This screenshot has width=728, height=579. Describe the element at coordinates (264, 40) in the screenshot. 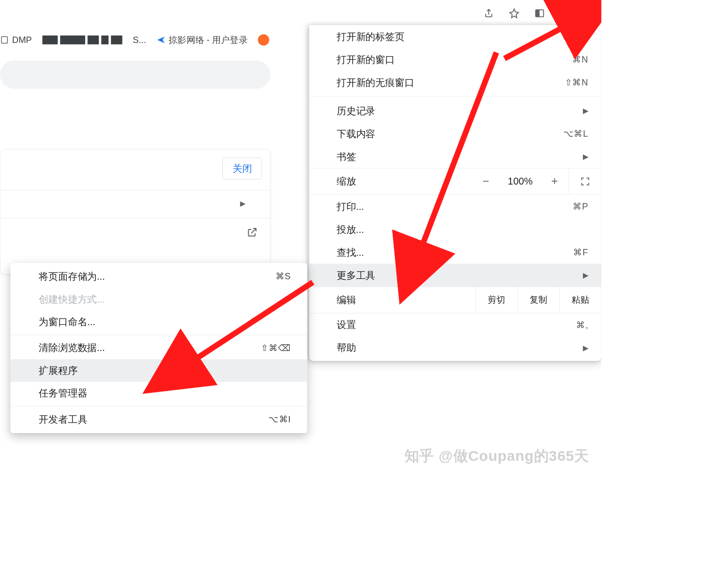

I see `chat-icon` at that location.